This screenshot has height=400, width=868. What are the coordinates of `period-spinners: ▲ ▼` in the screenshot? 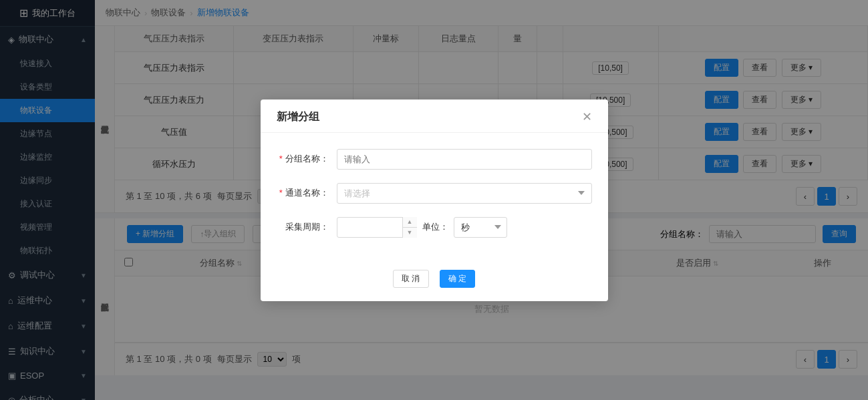 It's located at (410, 227).